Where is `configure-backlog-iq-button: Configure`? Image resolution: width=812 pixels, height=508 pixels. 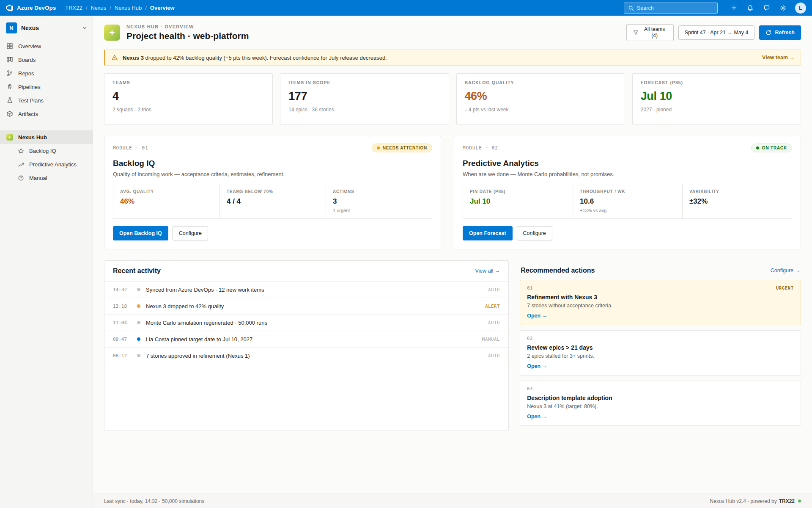
configure-backlog-iq-button: Configure is located at coordinates (190, 233).